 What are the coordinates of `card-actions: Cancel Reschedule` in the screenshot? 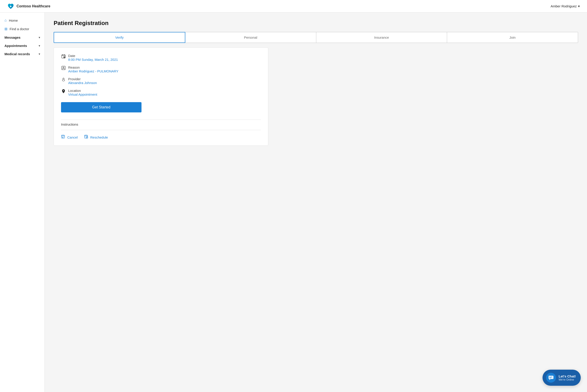 It's located at (161, 136).